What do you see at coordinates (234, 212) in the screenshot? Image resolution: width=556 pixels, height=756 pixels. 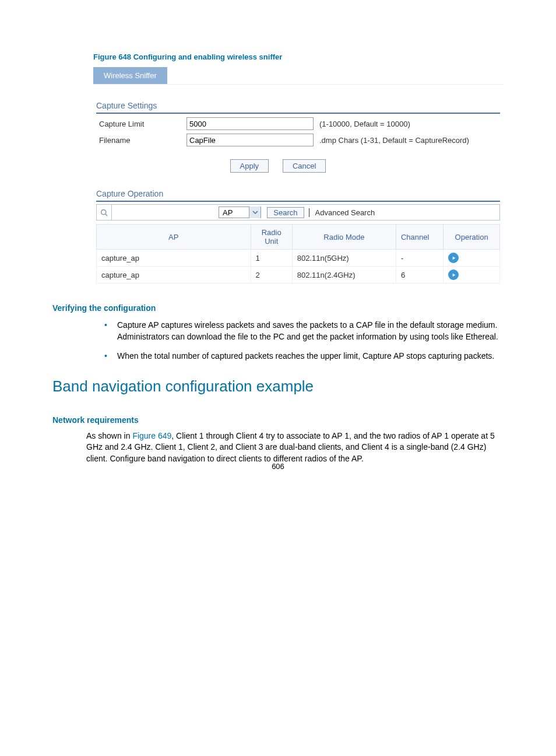 I see `dropdown-value: AP` at bounding box center [234, 212].